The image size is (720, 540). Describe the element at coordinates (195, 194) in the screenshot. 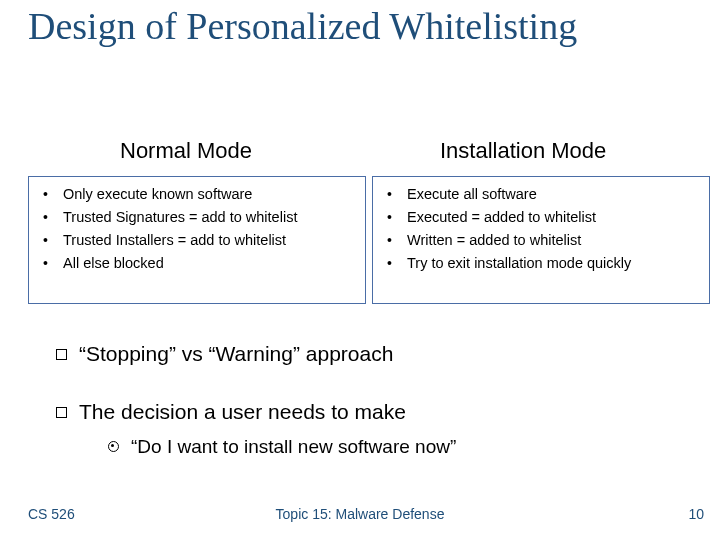

I see `list-item: Only execute known software` at that location.